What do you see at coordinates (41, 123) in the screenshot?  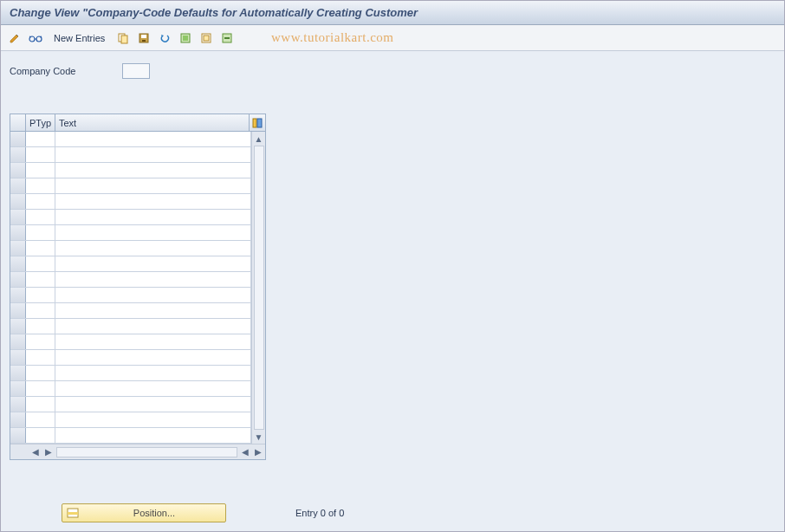 I see `col-header-ptyp: PTyp` at bounding box center [41, 123].